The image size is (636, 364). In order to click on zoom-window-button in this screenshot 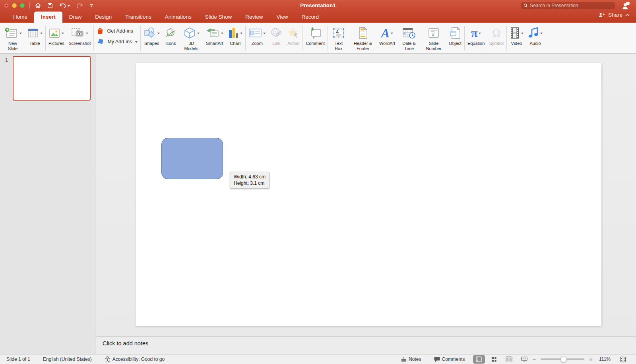, I will do `click(22, 6)`.